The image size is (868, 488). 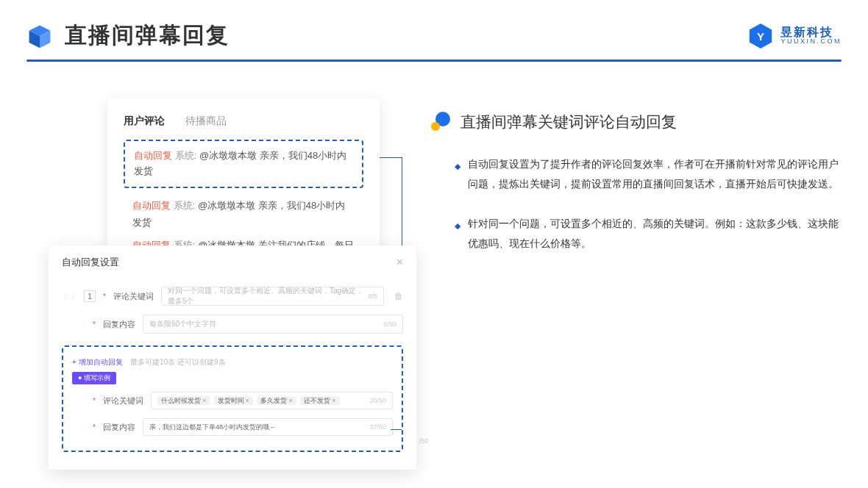 What do you see at coordinates (40, 36) in the screenshot?
I see `cube-icon` at bounding box center [40, 36].